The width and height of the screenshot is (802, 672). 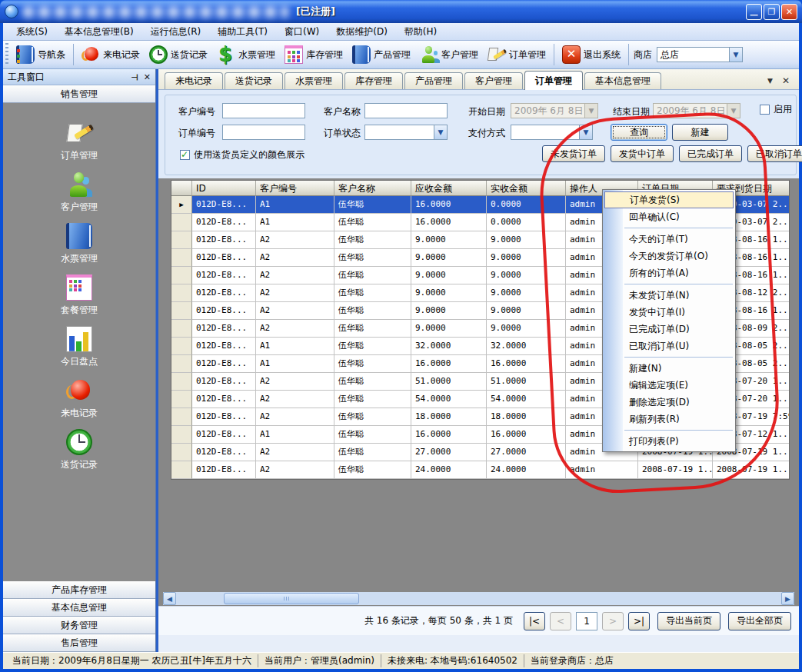 I want to click on toolbar-button: 来电记录, so click(x=111, y=55).